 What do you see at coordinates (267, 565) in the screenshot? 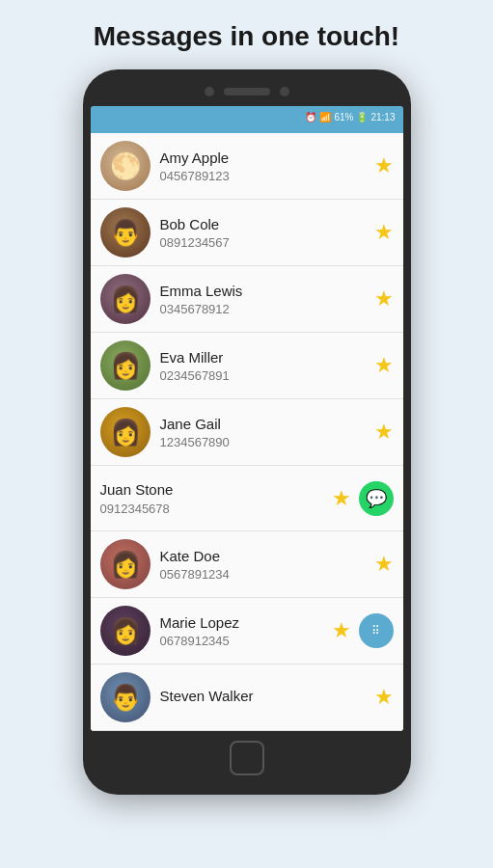
I see `contact-info-kate: Kate Doe 0567891234` at bounding box center [267, 565].